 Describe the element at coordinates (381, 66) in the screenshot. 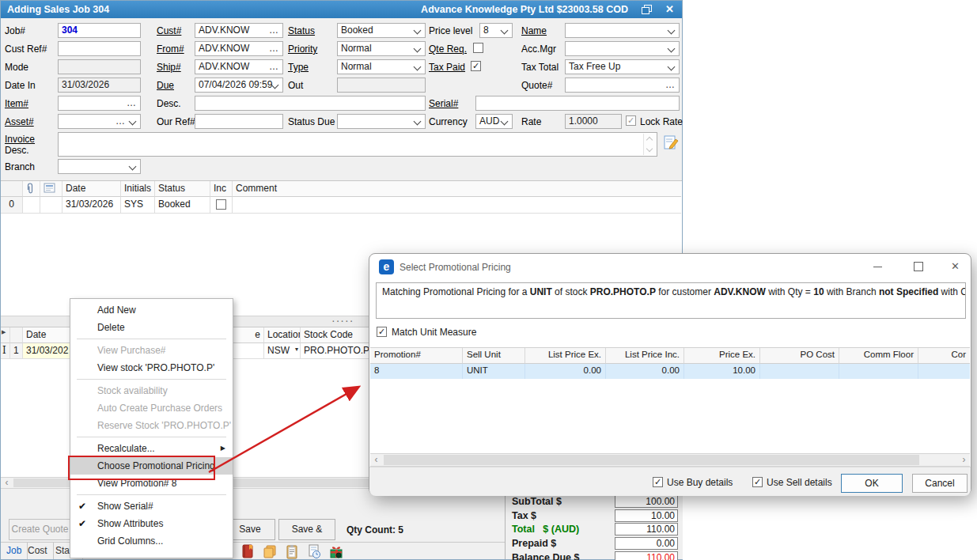

I see `type-dropdown: Normal` at that location.